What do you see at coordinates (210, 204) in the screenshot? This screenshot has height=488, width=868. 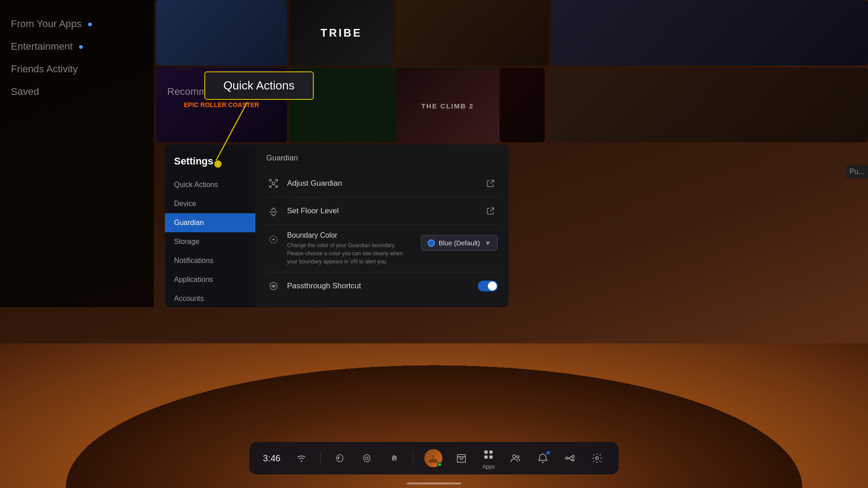 I see `settings-nav-device: Device` at bounding box center [210, 204].